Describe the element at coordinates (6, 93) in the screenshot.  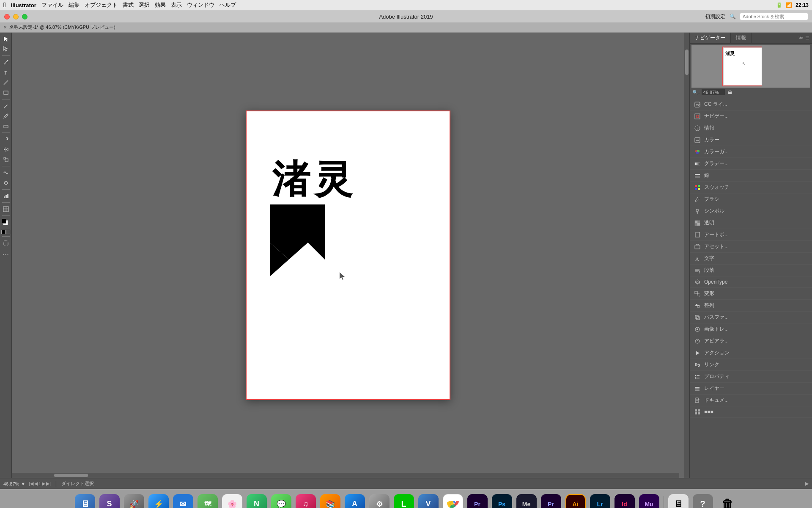
I see `rectangle-tool` at that location.